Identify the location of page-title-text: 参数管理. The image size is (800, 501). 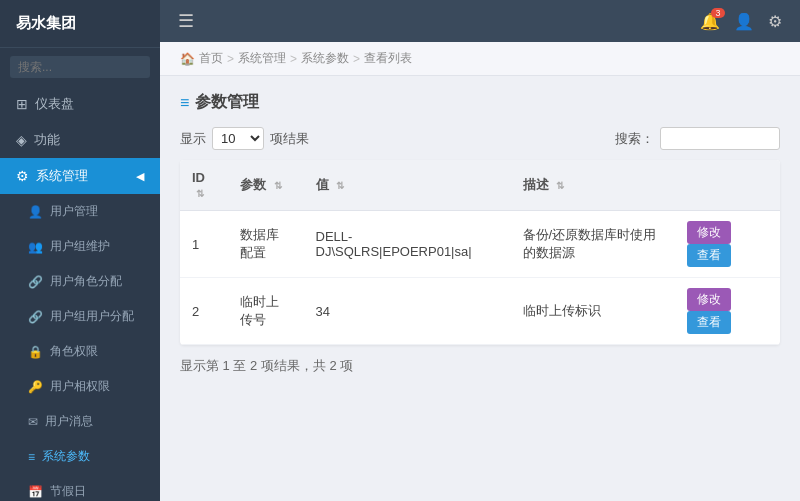
(227, 102).